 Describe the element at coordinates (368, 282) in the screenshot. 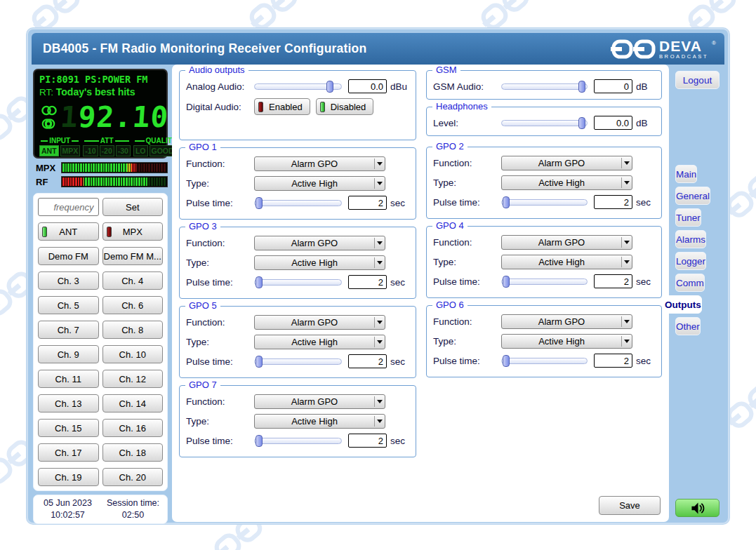

I see `gpo3-pulse-time-value` at that location.